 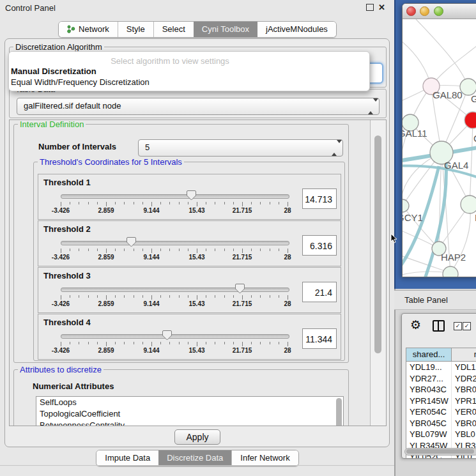 What do you see at coordinates (429, 355) in the screenshot?
I see `column-header-shared-name: shared...` at bounding box center [429, 355].